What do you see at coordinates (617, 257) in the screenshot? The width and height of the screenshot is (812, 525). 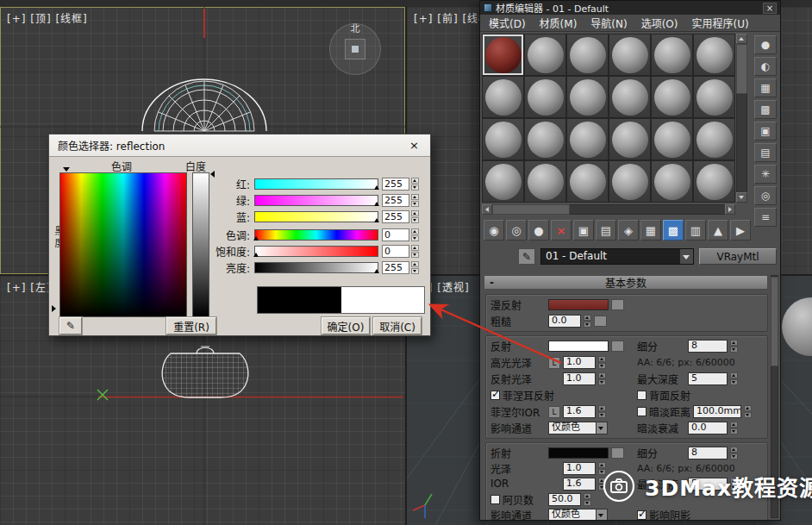 I see `material-name-dropdown: 01 - Default` at bounding box center [617, 257].